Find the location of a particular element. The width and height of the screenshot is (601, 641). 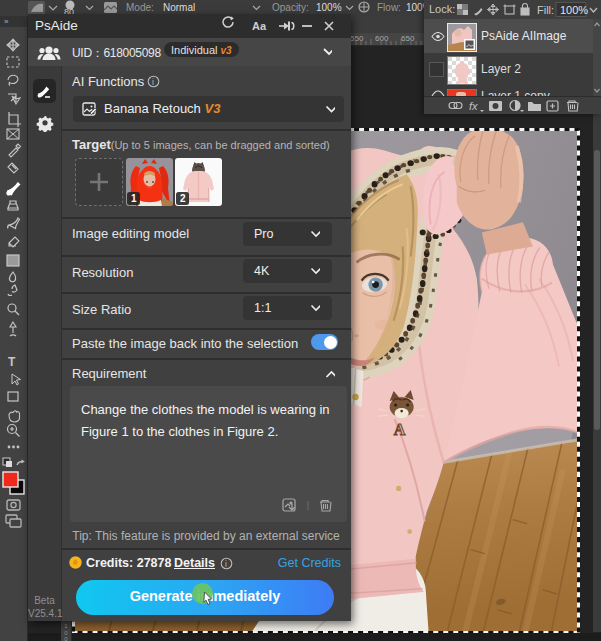

svg-text: 550 is located at coordinates (357, 38).